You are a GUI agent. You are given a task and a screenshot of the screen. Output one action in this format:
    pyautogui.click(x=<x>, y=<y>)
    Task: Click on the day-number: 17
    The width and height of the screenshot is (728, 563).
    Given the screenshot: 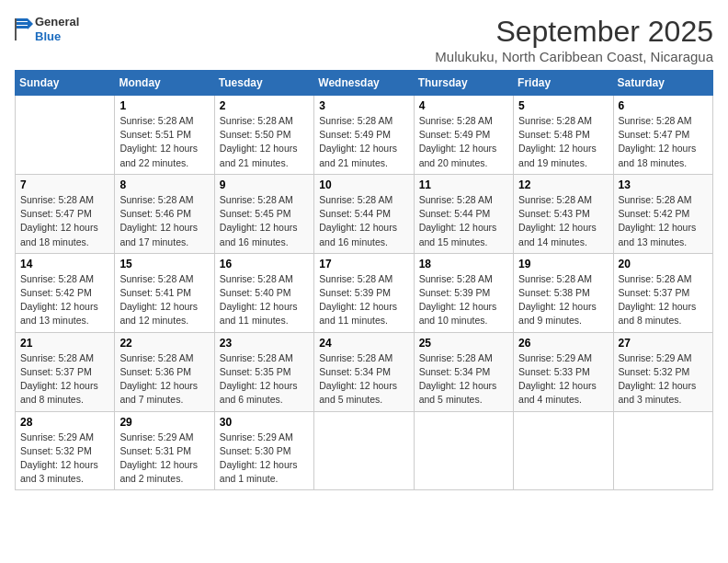 What is the action you would take?
    pyautogui.click(x=364, y=264)
    